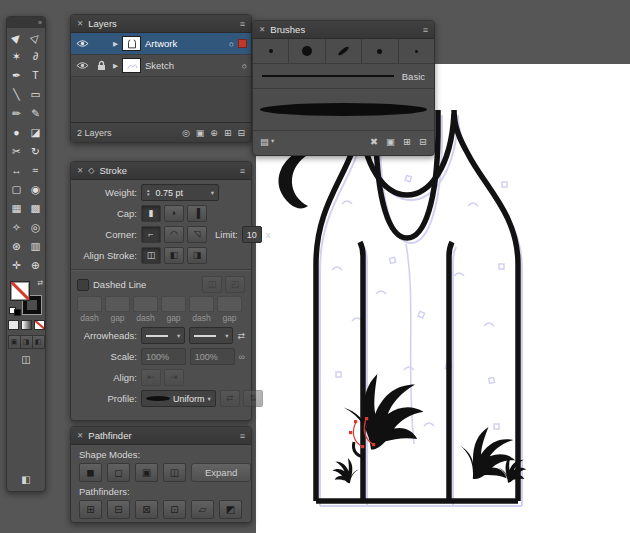  What do you see at coordinates (36, 170) in the screenshot?
I see `width-tool: ≈` at bounding box center [36, 170].